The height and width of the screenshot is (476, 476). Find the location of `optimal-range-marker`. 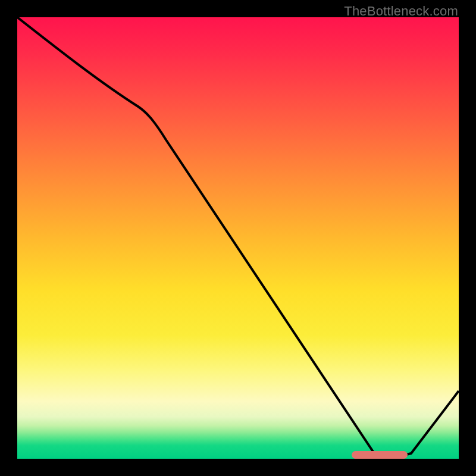

optimal-range-marker is located at coordinates (380, 455).